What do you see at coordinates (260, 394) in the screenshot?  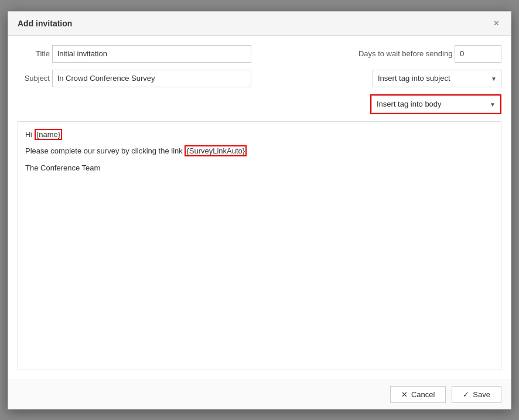 I see `dialog-footer: ✕ Cancel ✓ Save` at bounding box center [260, 394].